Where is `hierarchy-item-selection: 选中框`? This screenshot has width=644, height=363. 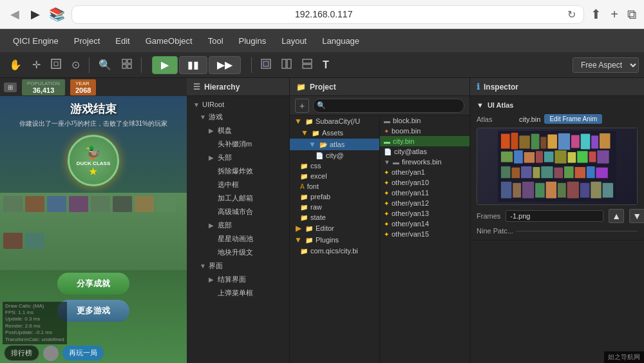 hierarchy-item-selection: 选中框 is located at coordinates (238, 184).